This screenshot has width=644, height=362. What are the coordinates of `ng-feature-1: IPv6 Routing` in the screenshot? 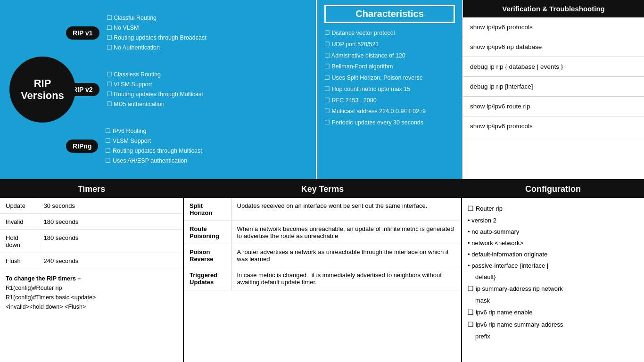 It's located at (154, 131).